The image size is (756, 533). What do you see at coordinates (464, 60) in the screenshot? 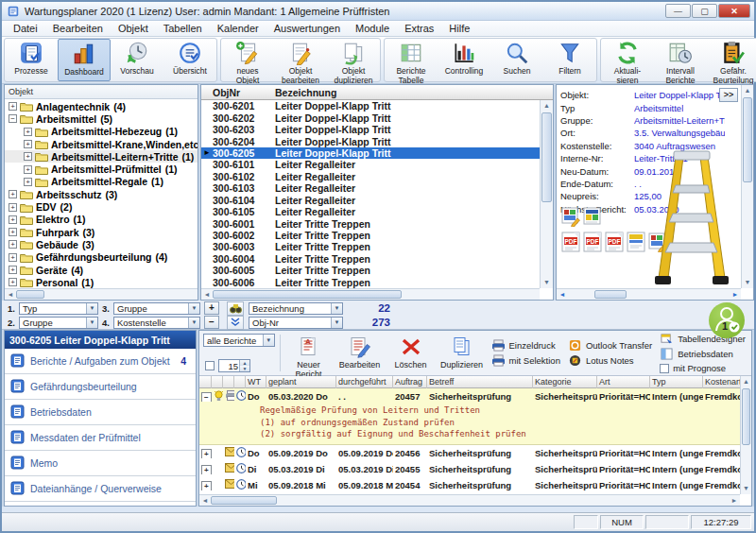
I see `toolbar-button-controlling: Controlling` at bounding box center [464, 60].